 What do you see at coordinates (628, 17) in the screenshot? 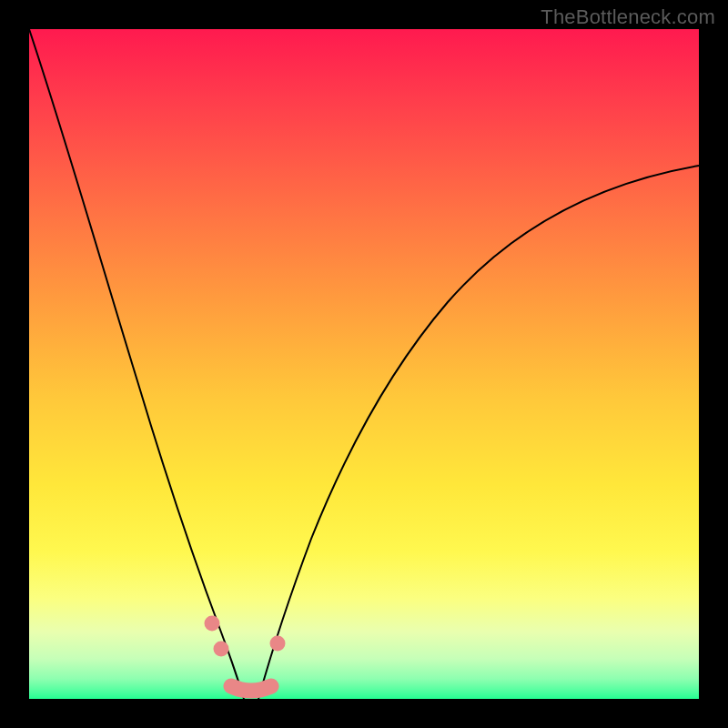
I see `watermark-text: TheBottleneck.com` at bounding box center [628, 17].